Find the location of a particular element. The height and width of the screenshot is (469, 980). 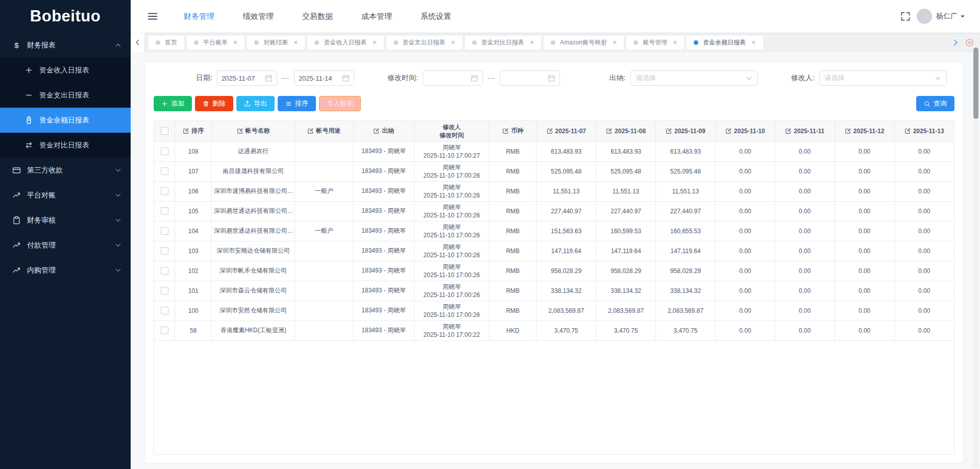

select-all-checkbox is located at coordinates (164, 131).